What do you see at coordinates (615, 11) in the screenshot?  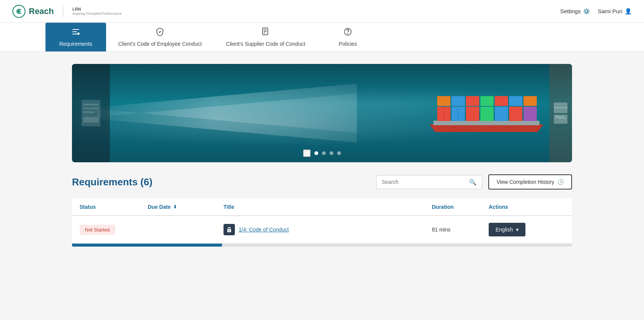 I see `user-button: Sami Puri 👤` at bounding box center [615, 11].